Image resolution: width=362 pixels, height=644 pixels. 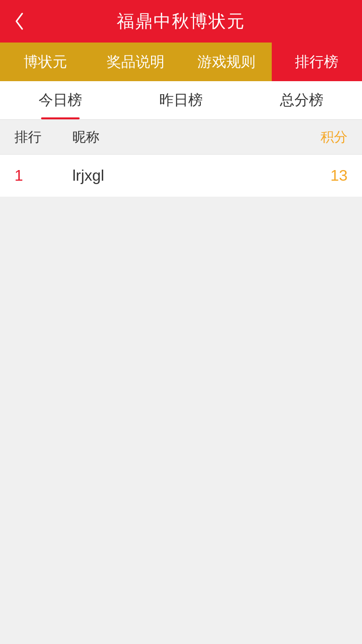 I want to click on tab-bozhuangyuan: 博状元, so click(x=45, y=62).